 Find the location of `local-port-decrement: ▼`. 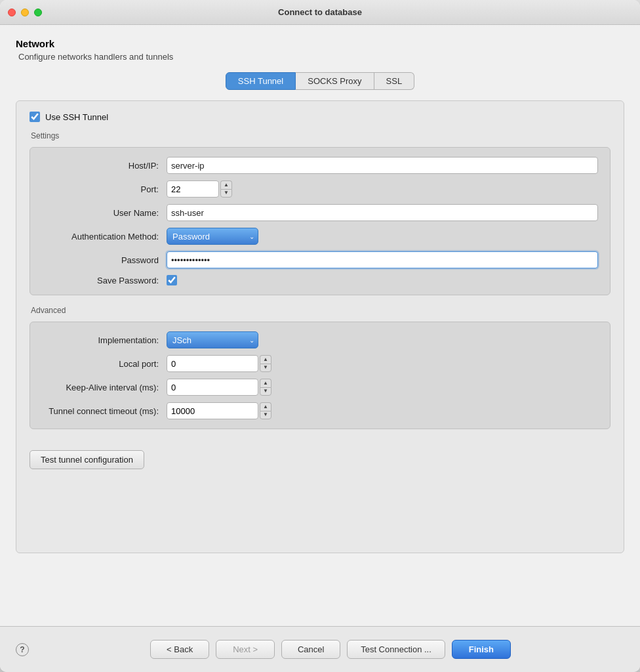

local-port-decrement: ▼ is located at coordinates (266, 368).